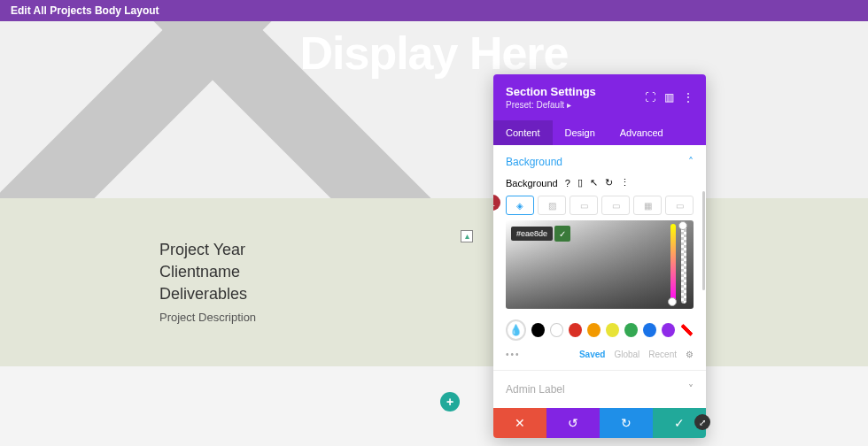  I want to click on snap-icon: ▥, so click(670, 97).